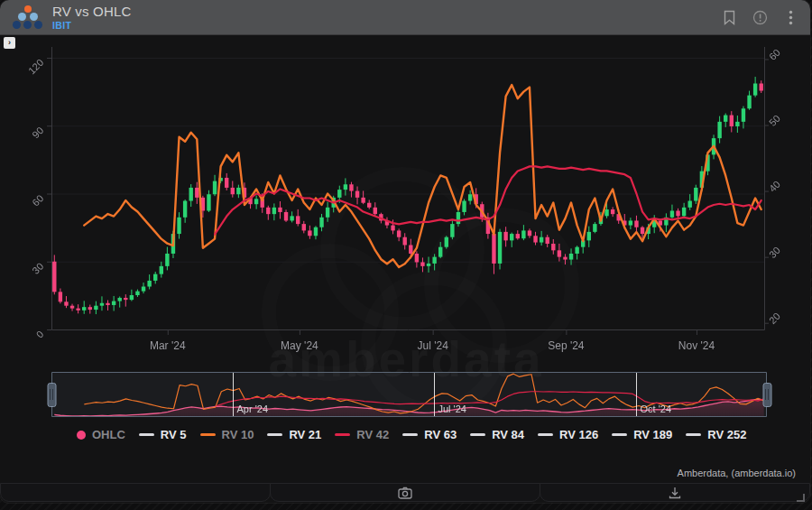  Describe the element at coordinates (108, 435) in the screenshot. I see `legend-label: OHLC` at that location.